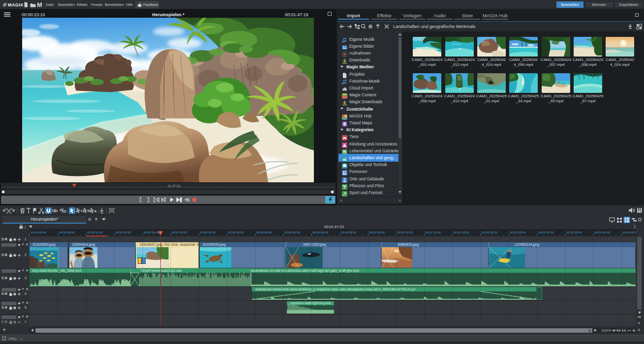  Describe the element at coordinates (349, 232) in the screenshot. I see `svg-text: 00:00:55:00` at that location.